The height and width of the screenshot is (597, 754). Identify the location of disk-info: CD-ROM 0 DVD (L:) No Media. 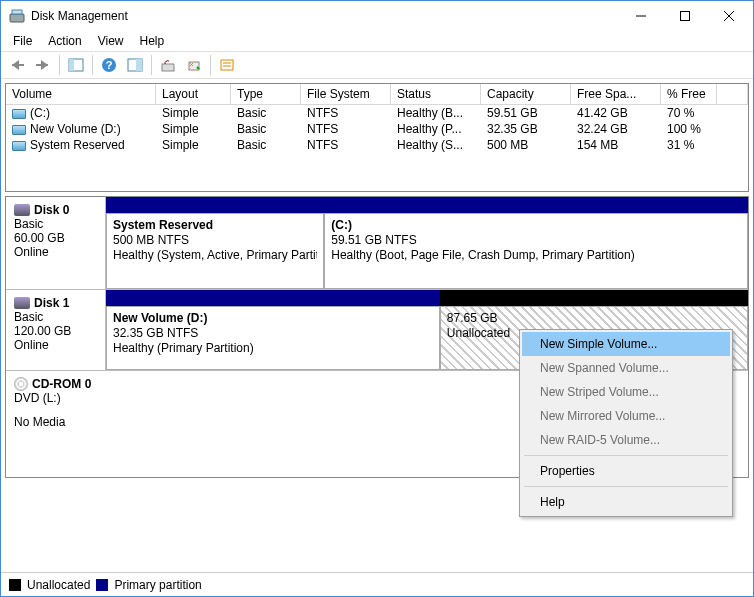
(56, 424).